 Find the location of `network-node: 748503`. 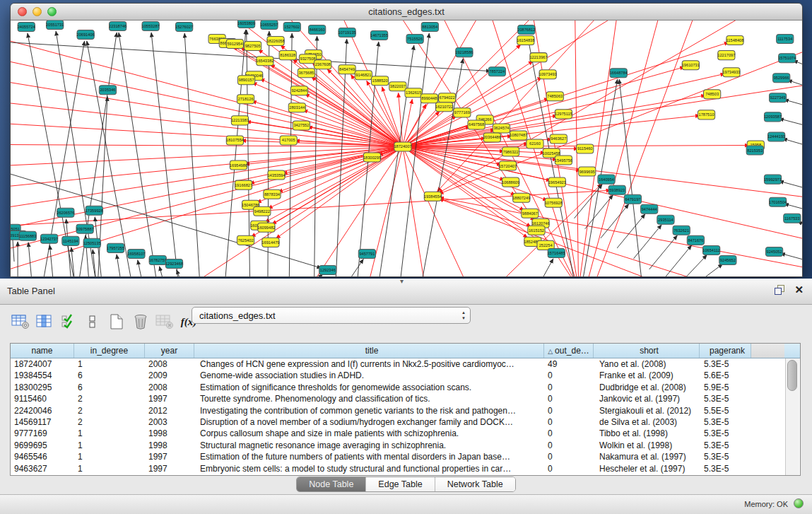

network-node: 748503 is located at coordinates (712, 95).